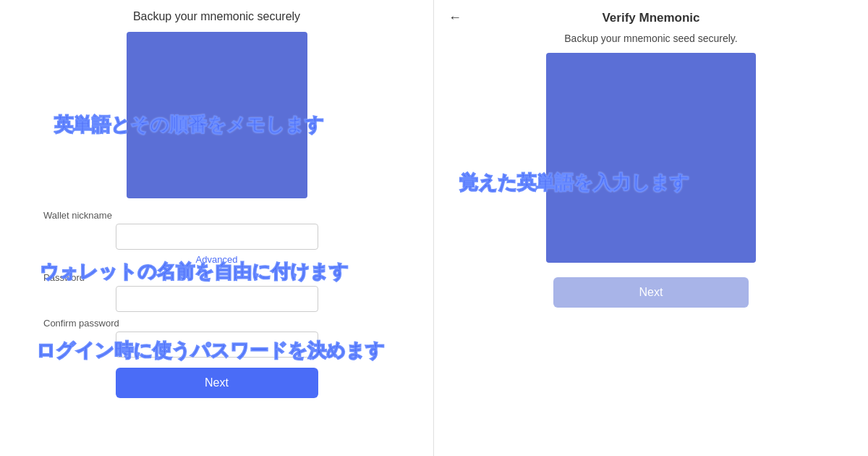 This screenshot has height=456, width=868. Describe the element at coordinates (217, 115) in the screenshot. I see `mnemonic-image-box` at that location.